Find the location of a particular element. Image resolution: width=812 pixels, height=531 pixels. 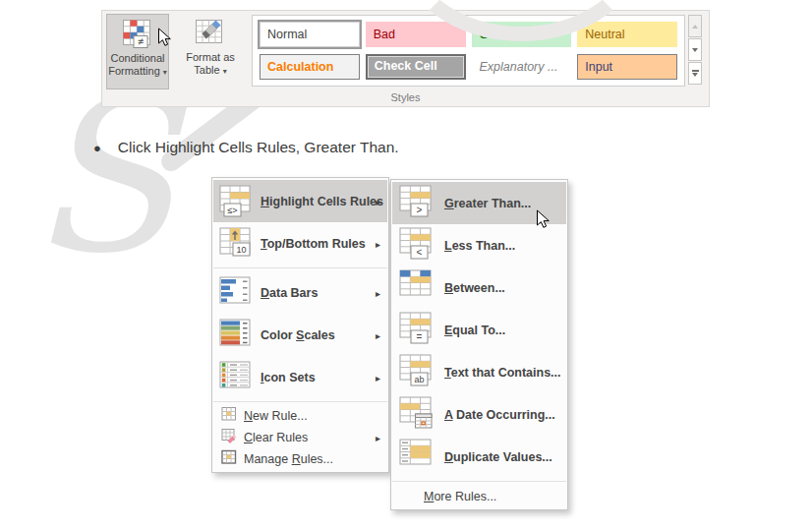

submenu-item-text-that-contains: ab Text that Contains... is located at coordinates (480, 372).